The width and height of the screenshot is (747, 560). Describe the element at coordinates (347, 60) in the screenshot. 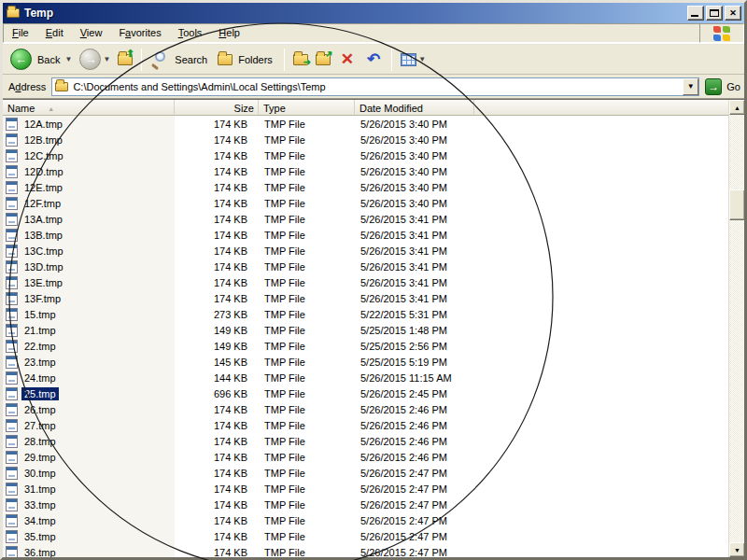

I see `delete-icon: ✕` at that location.